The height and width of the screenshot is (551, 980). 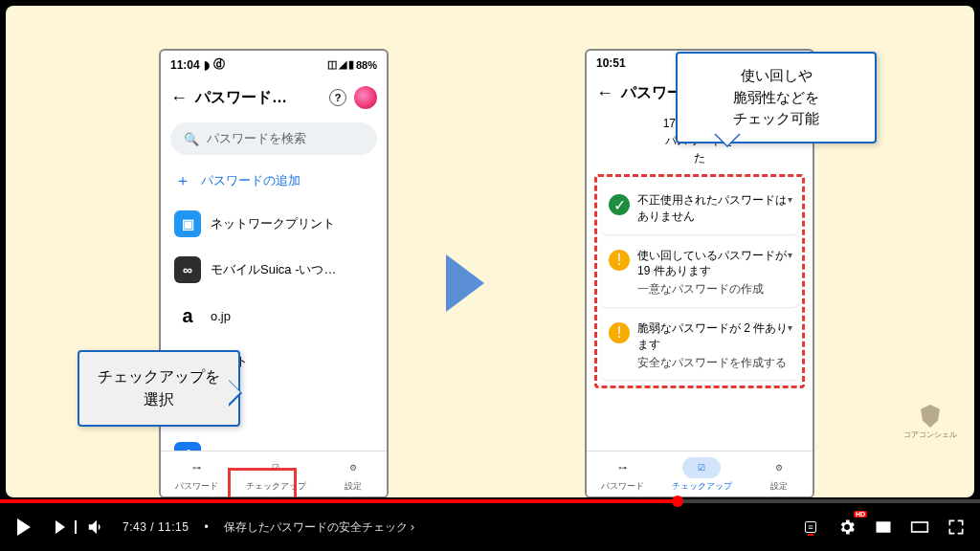 I want to click on fullscreen-button, so click(x=956, y=527).